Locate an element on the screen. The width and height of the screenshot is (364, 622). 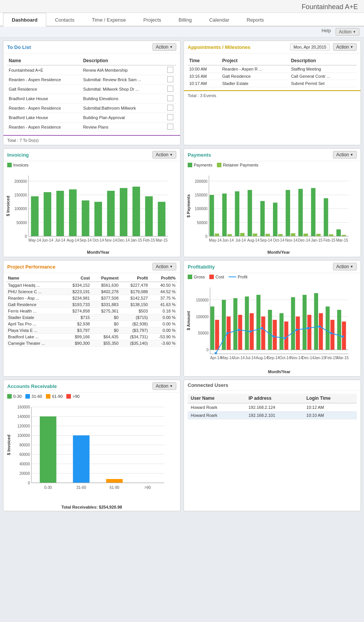
profitability-legend-profit: Profit is located at coordinates (238, 277).